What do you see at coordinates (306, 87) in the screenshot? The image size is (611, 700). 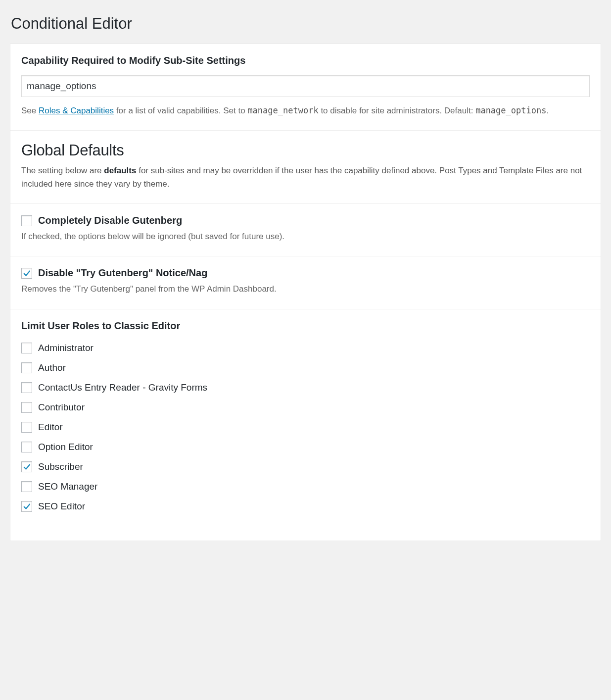 I see `capability-section: Capability Required to Modify Sub-Site S…` at bounding box center [306, 87].